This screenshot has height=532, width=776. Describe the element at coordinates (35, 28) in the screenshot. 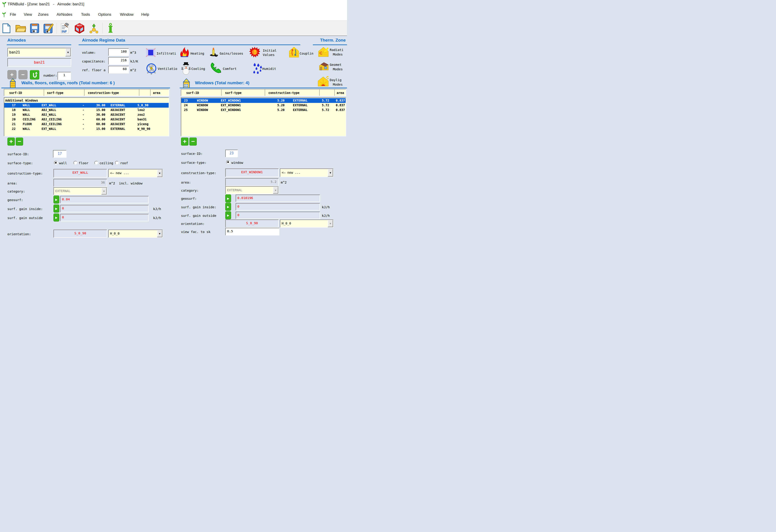

I see `save-floppy-icon` at that location.